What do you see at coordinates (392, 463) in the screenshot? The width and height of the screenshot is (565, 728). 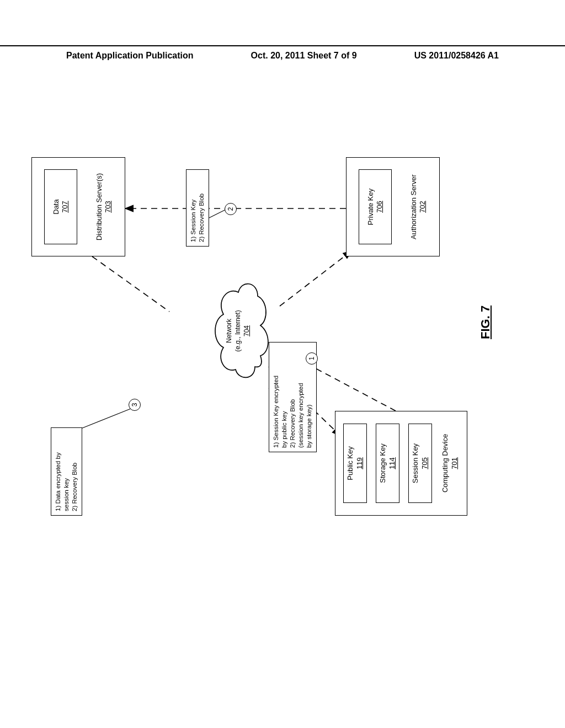 I see `storage-key-ref: 114` at bounding box center [392, 463].